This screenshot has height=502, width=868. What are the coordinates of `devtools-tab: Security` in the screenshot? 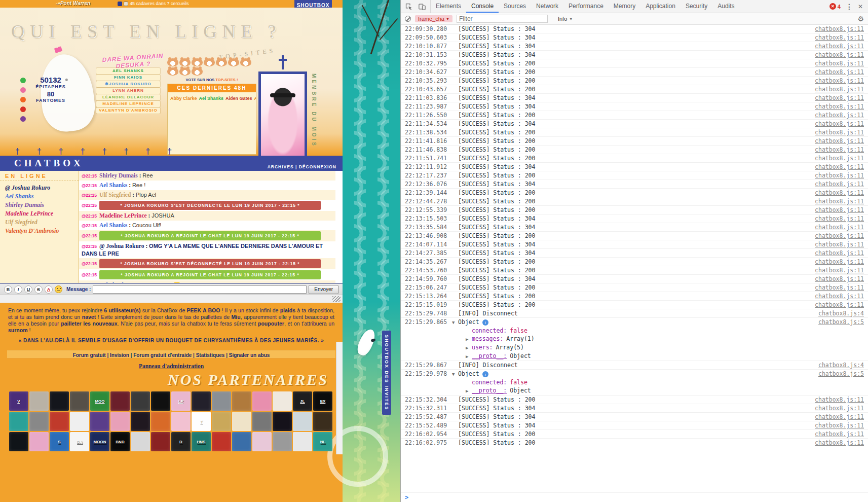 It's located at (696, 6).